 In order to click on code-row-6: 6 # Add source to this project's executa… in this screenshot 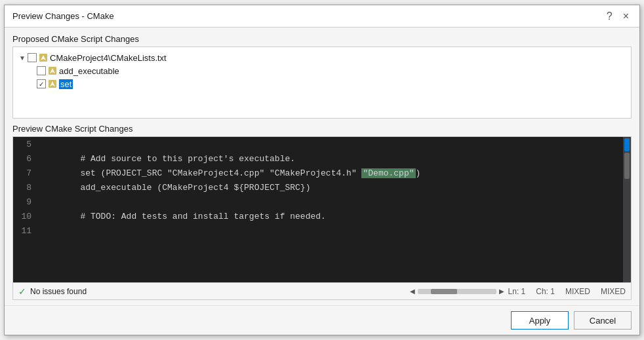, I will do `click(318, 161)`.